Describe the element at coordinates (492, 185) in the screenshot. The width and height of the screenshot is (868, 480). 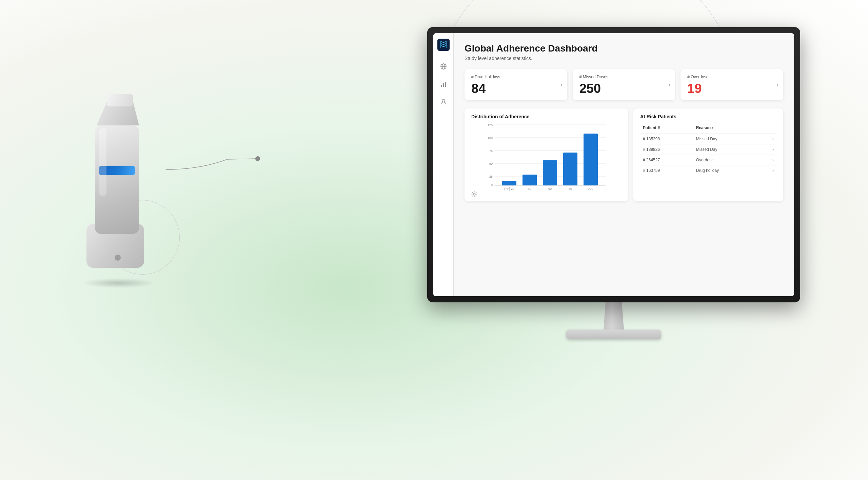
I see `svg-text: 0` at that location.